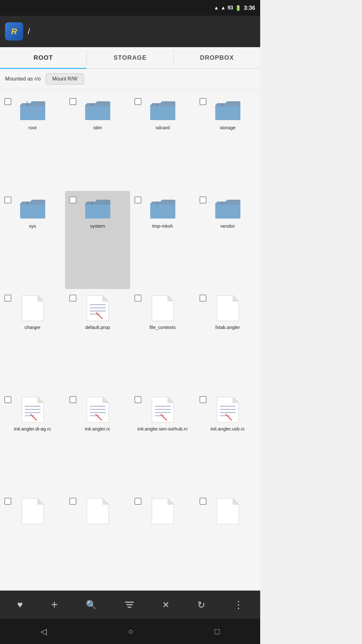 The width and height of the screenshot is (362, 644). What do you see at coordinates (130, 58) in the screenshot?
I see `tab-storage: STORAGE` at bounding box center [130, 58].